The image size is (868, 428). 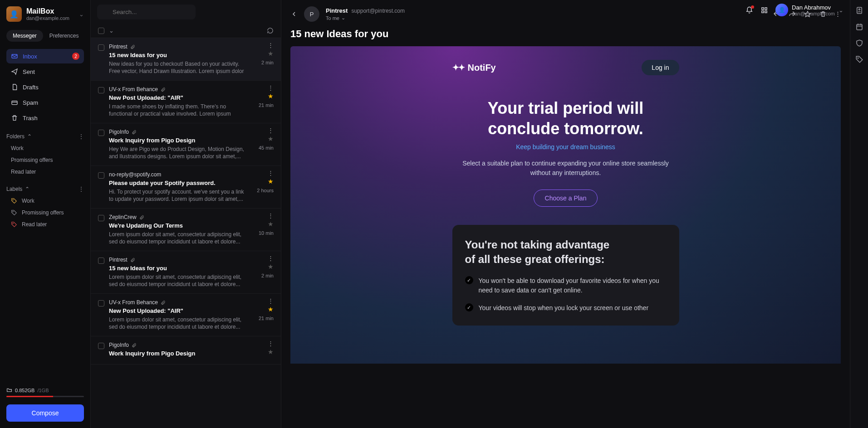 I want to click on email-sublink: Keep building your dream business, so click(x=566, y=147).